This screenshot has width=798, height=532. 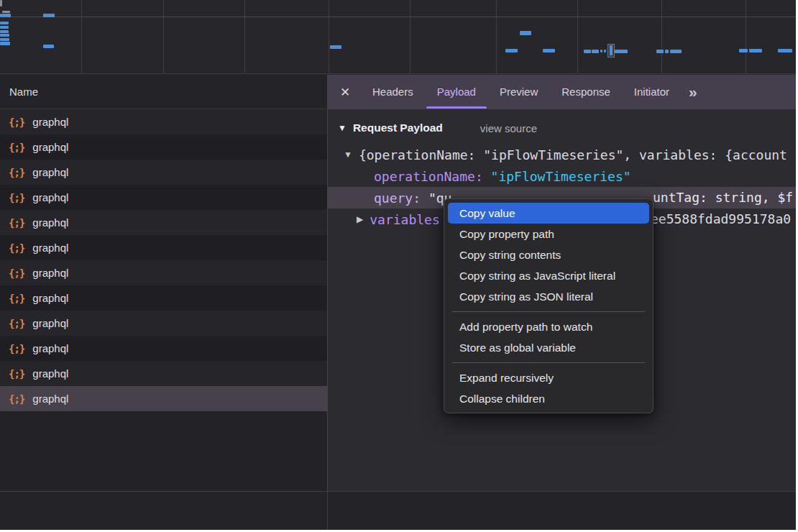 I want to click on payload-root-row: ▼ {operationName: "ipFlowTimeseries", va…, so click(x=562, y=155).